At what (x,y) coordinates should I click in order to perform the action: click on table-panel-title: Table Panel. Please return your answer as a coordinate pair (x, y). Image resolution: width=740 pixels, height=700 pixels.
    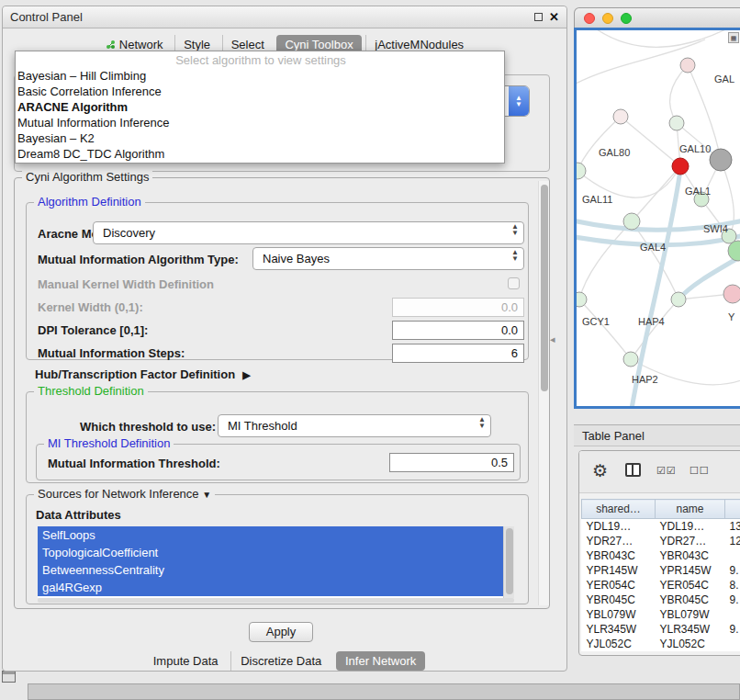
    Looking at the image, I should click on (613, 435).